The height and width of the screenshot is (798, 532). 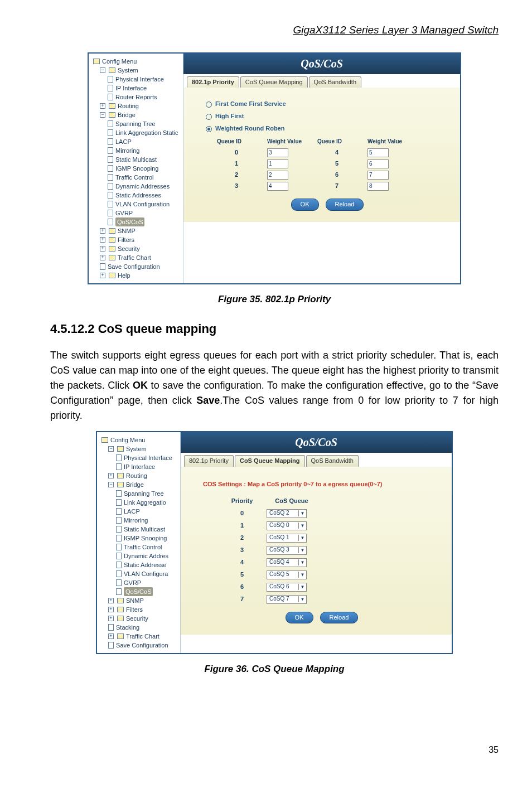 What do you see at coordinates (242, 526) in the screenshot?
I see `priority-1: 1` at bounding box center [242, 526].